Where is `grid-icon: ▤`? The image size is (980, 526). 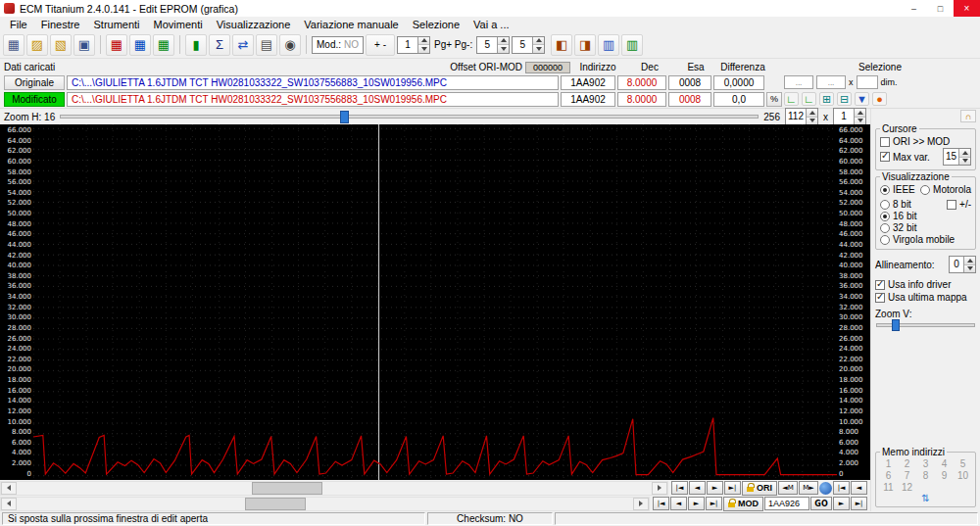
grid-icon: ▤ is located at coordinates (267, 45).